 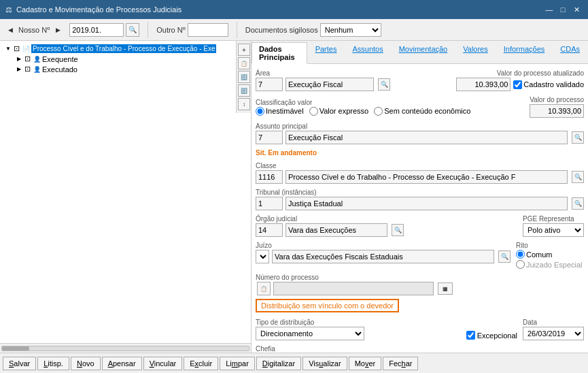 What do you see at coordinates (420, 52) in the screenshot?
I see `tabs-bar: Dados Principais Partes Assuntos Movimen…` at bounding box center [420, 52].